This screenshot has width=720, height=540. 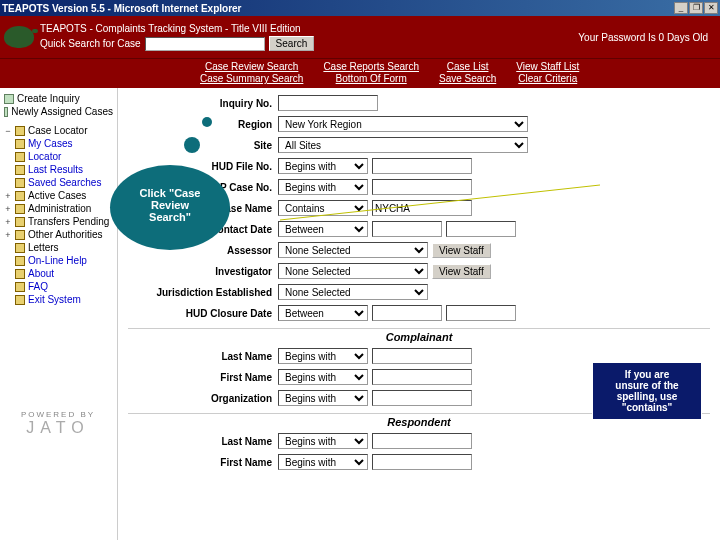 What do you see at coordinates (481, 313) in the screenshot?
I see `closure-to-input` at bounding box center [481, 313].